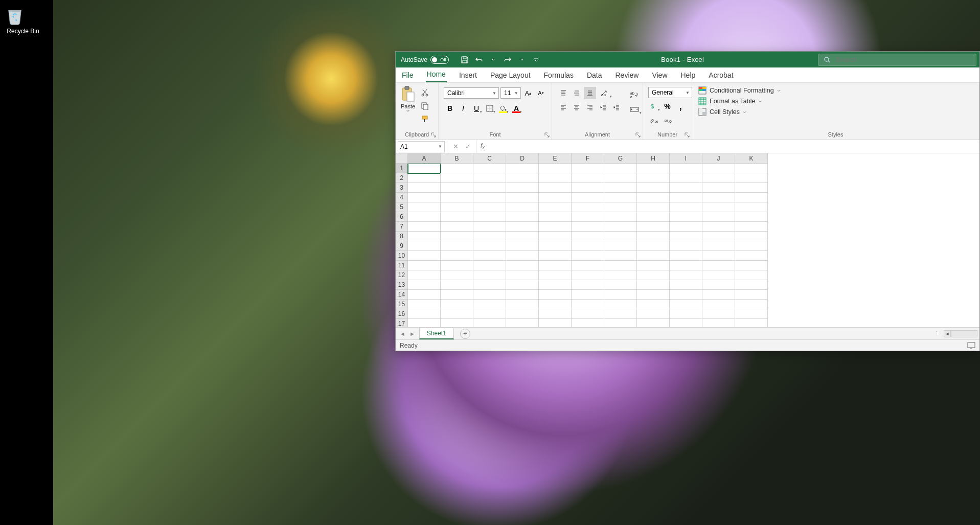 This screenshot has width=980, height=525. What do you see at coordinates (450, 108) in the screenshot?
I see `bold-button: B` at bounding box center [450, 108].